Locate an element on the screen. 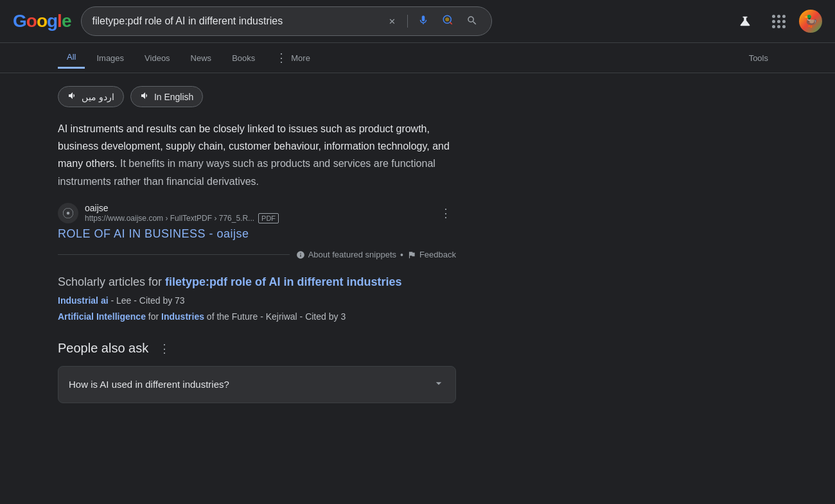  source-favicon is located at coordinates (68, 213).